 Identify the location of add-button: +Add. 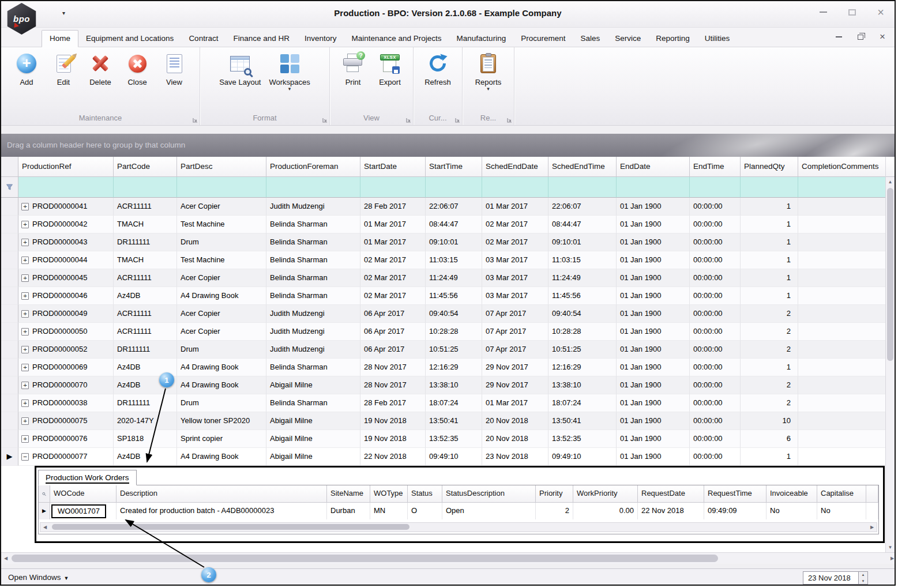
(27, 68).